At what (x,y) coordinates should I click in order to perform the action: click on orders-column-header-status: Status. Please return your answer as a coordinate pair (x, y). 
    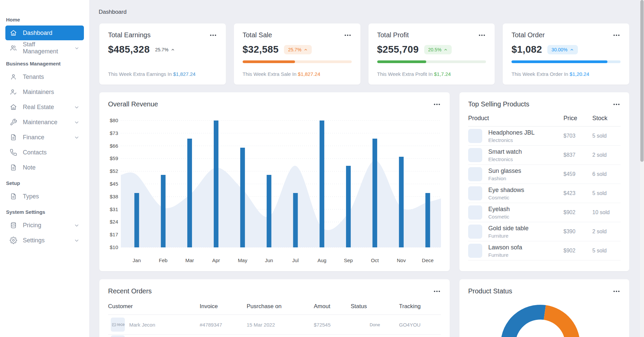
    Looking at the image, I should click on (375, 306).